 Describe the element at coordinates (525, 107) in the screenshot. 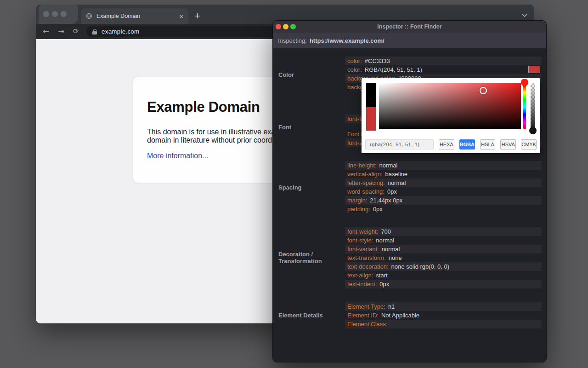

I see `hue-slider` at that location.